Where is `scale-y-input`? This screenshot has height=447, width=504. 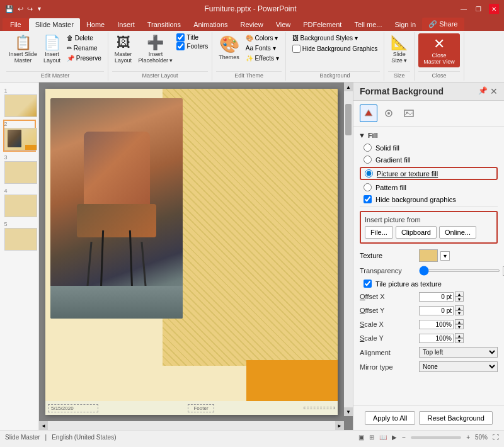 scale-y-input is located at coordinates (436, 339).